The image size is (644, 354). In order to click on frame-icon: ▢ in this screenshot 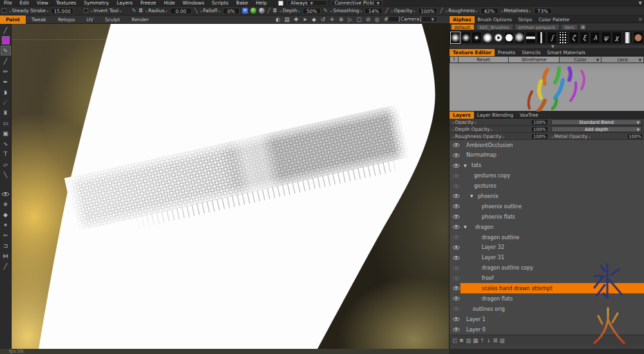, I will do `click(359, 19)`.